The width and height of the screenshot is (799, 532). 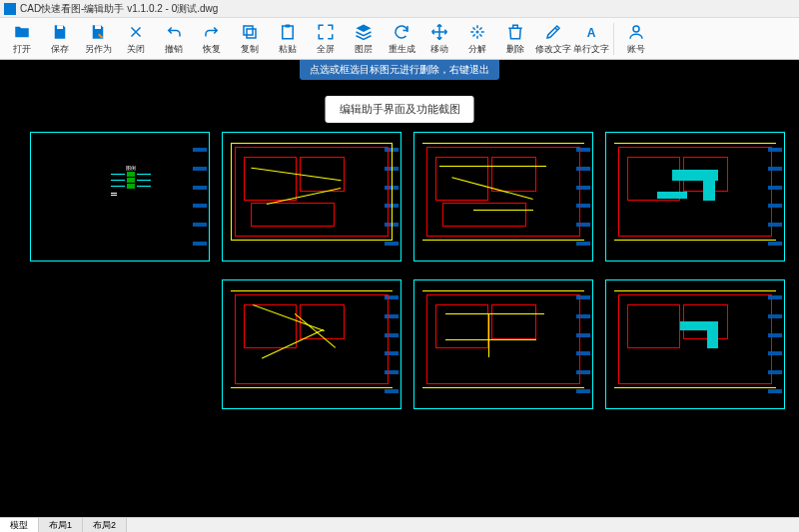 What do you see at coordinates (98, 50) in the screenshot?
I see `toolbar-label: 另作为` at bounding box center [98, 50].